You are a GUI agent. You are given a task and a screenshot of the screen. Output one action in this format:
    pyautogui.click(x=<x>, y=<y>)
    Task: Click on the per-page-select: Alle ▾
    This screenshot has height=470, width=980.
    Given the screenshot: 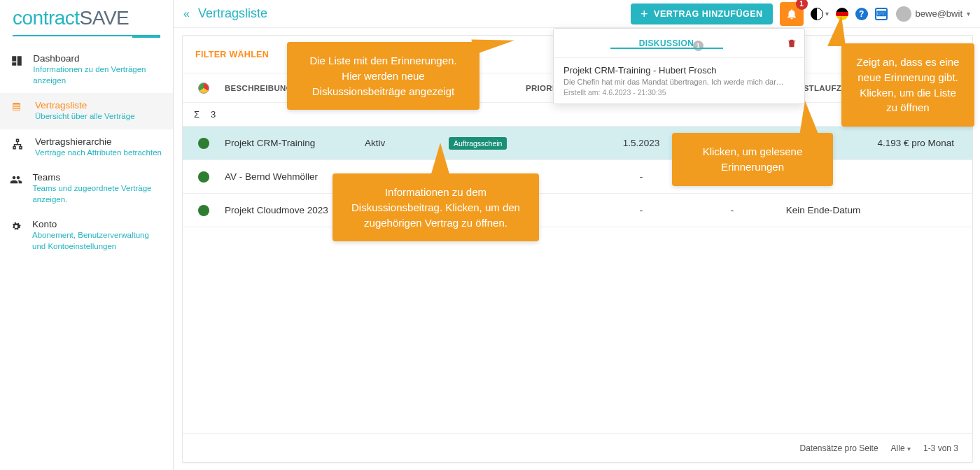 What is the action you would take?
    pyautogui.click(x=901, y=448)
    